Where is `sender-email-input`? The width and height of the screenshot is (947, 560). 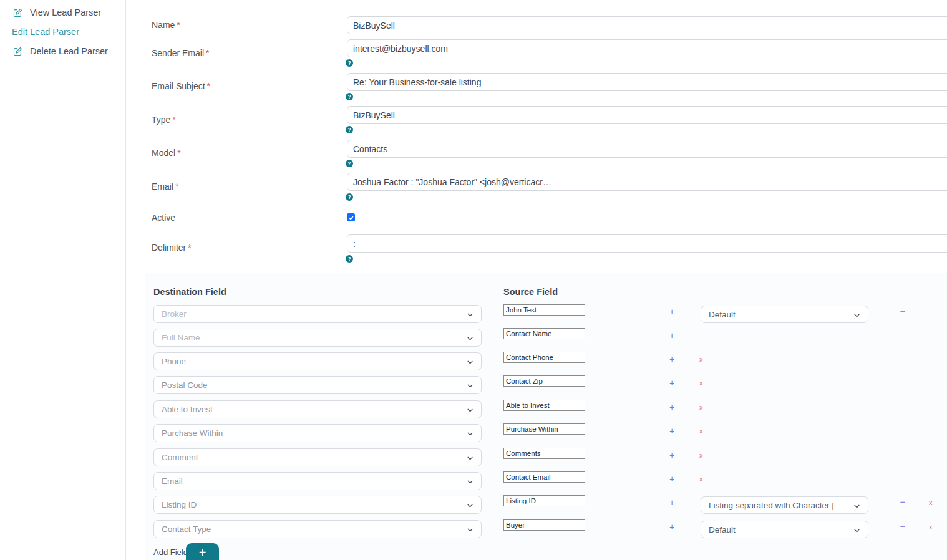 sender-email-input is located at coordinates (647, 49).